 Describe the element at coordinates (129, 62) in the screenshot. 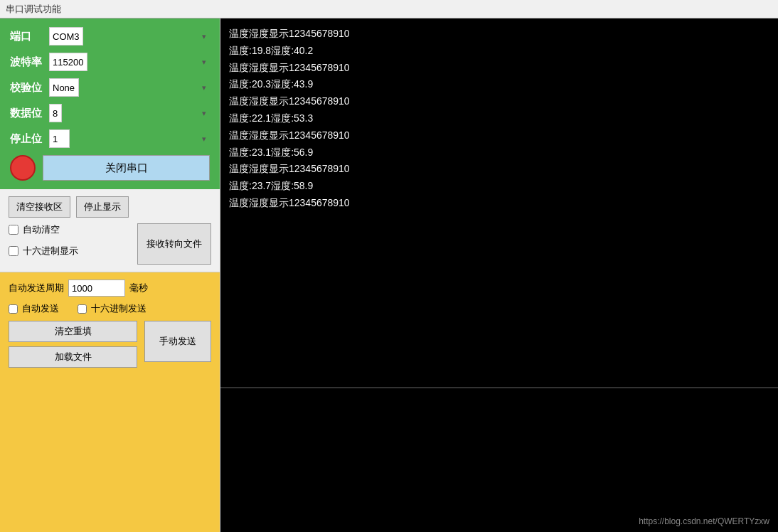

I see `baud-select-wrapper: 115200 9600 19200 38400 57600` at that location.